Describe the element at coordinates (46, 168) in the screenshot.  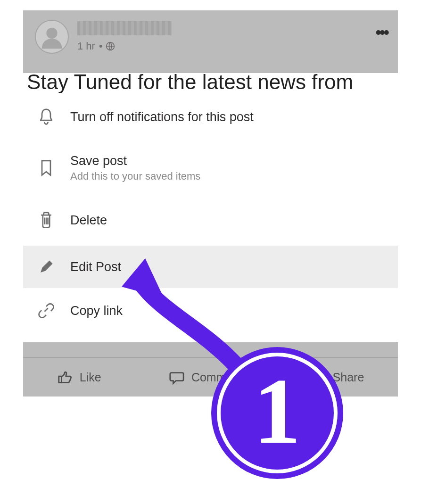
I see `bookmark-icon` at that location.